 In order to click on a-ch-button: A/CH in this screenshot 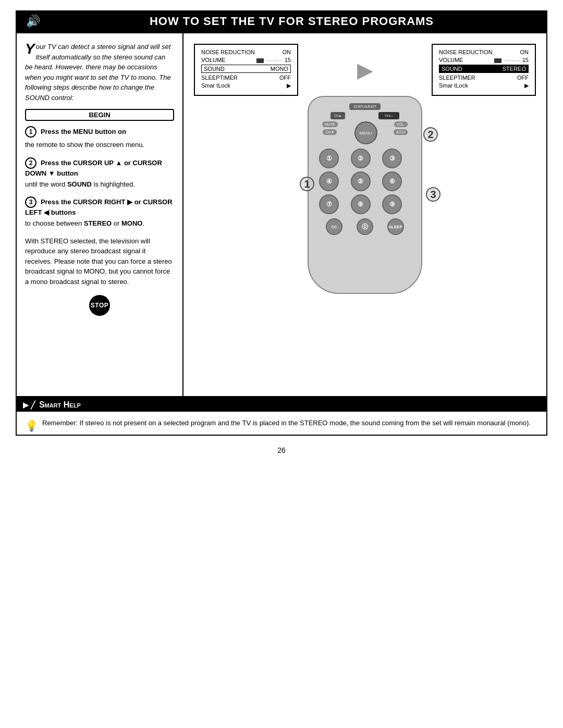, I will do `click(400, 132)`.